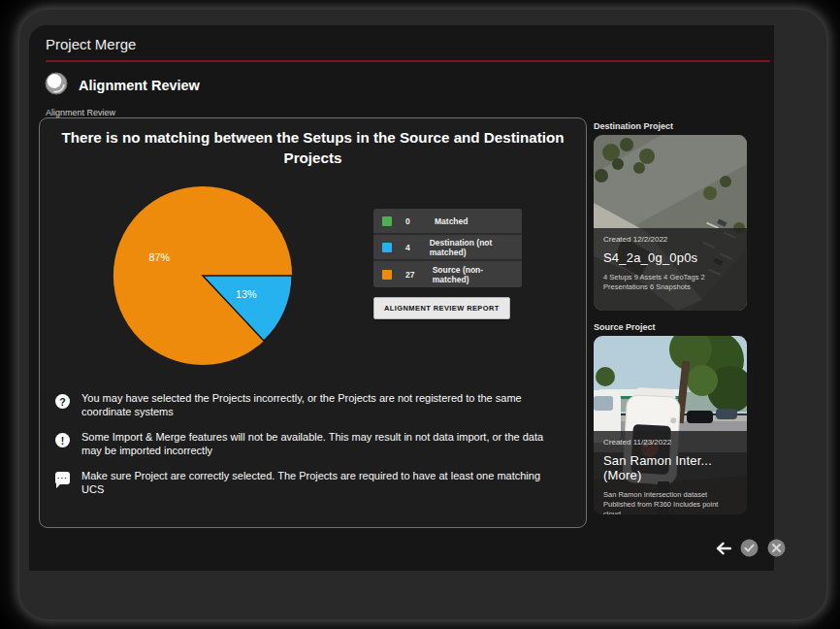 The height and width of the screenshot is (629, 840). Describe the element at coordinates (670, 223) in the screenshot. I see `destination-project-card: Created 12/2/2022 S4_2a_0g_0p0s 4 Setups…` at that location.